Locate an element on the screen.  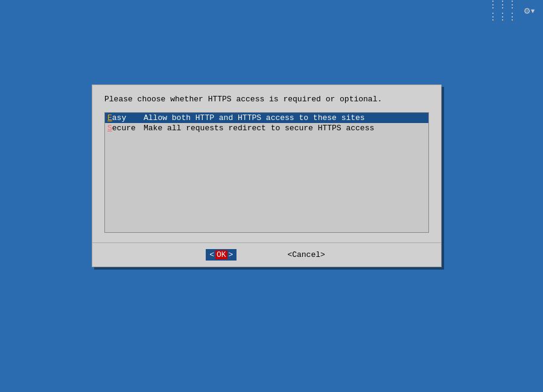
item-key-secure: Secure is located at coordinates (125, 128).